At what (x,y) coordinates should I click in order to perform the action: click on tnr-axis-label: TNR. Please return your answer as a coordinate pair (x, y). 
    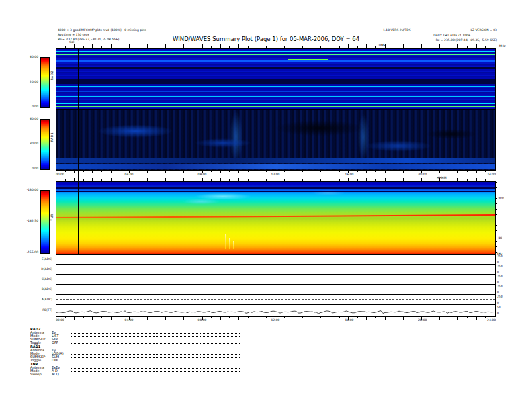
    Looking at the image, I should click on (52, 218).